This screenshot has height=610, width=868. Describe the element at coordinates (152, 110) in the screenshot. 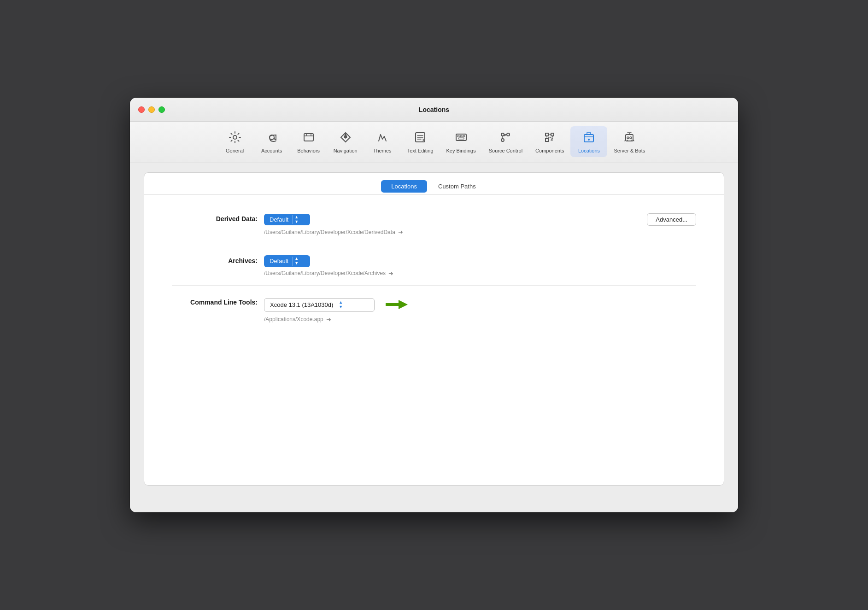

I see `minimize-button` at that location.